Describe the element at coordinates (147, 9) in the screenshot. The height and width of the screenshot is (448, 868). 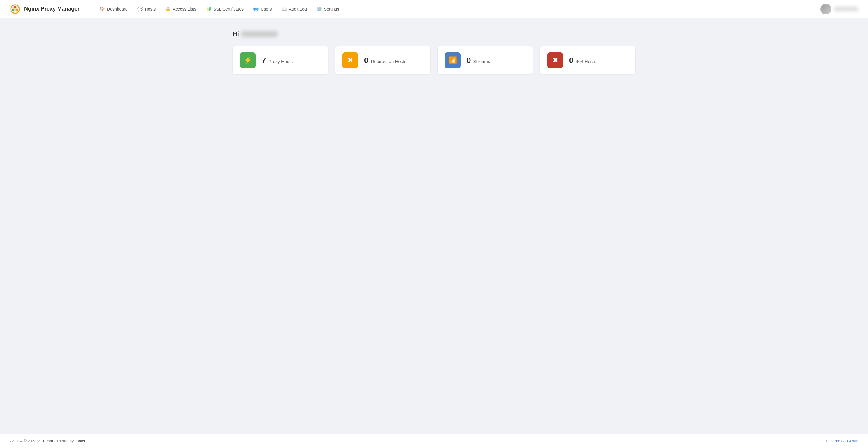
I see `nav-item-hosts: 💬 Hosts` at that location.